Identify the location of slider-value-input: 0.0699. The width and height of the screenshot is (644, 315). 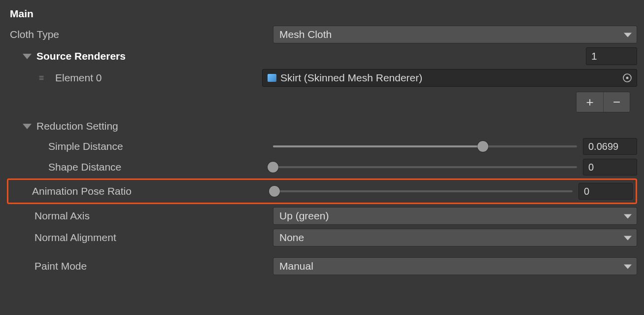
(610, 146).